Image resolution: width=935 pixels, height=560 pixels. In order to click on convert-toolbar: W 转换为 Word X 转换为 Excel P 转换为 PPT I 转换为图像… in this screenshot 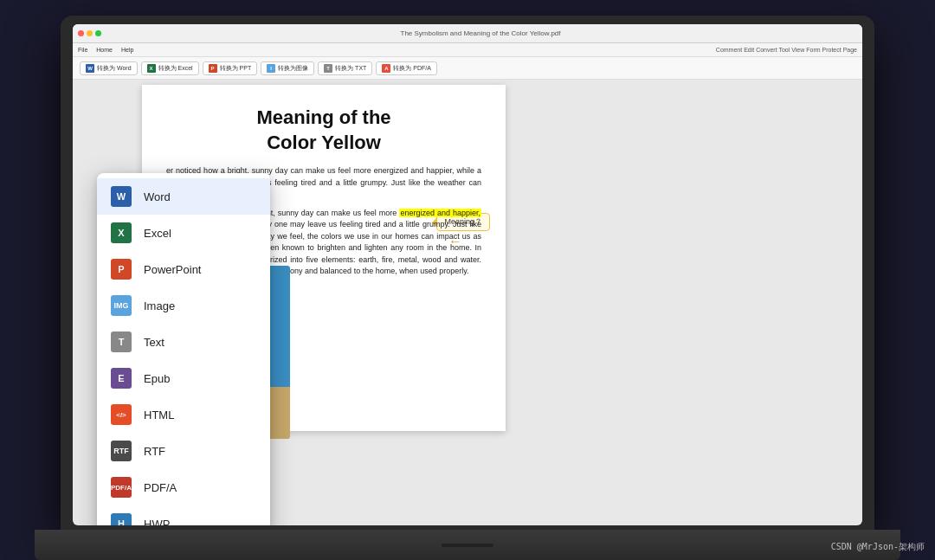, I will do `click(468, 68)`.